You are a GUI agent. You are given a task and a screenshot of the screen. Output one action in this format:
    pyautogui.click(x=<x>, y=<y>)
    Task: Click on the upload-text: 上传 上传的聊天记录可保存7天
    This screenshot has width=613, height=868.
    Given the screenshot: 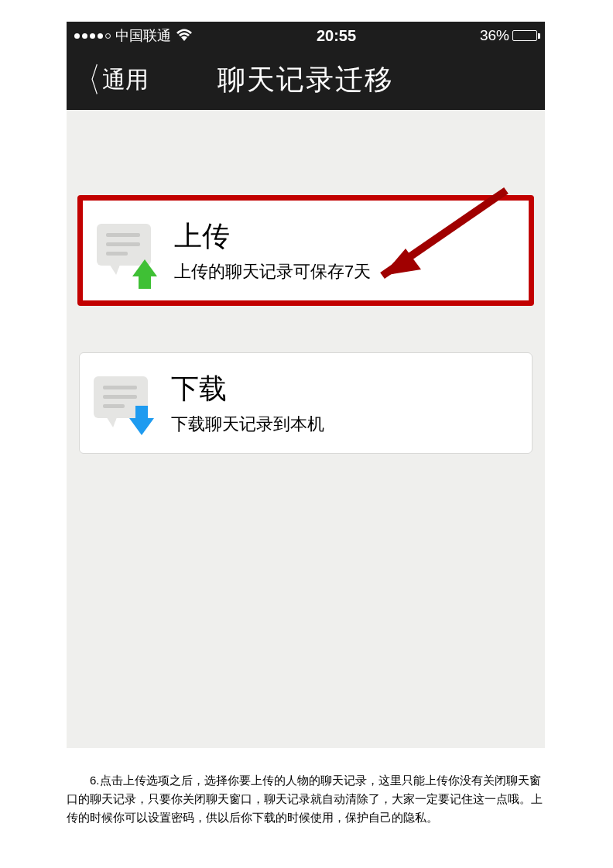 What is the action you would take?
    pyautogui.click(x=272, y=251)
    